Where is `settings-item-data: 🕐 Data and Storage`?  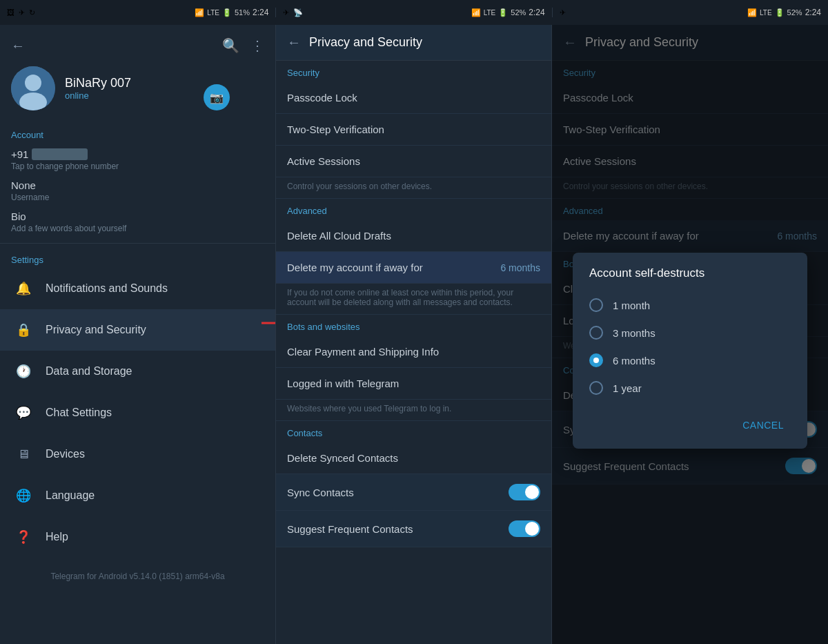
settings-item-data: 🕐 Data and Storage is located at coordinates (138, 371).